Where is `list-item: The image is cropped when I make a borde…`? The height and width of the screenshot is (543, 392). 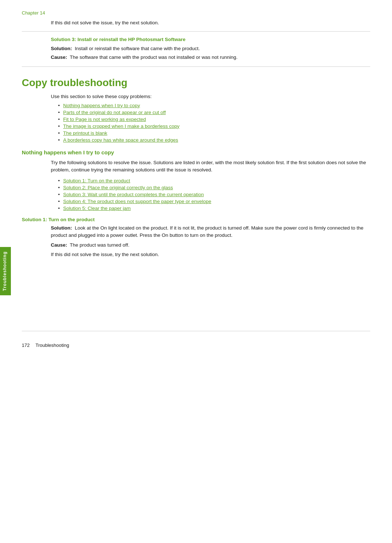
list-item: The image is cropped when I make a borde… is located at coordinates (214, 126).